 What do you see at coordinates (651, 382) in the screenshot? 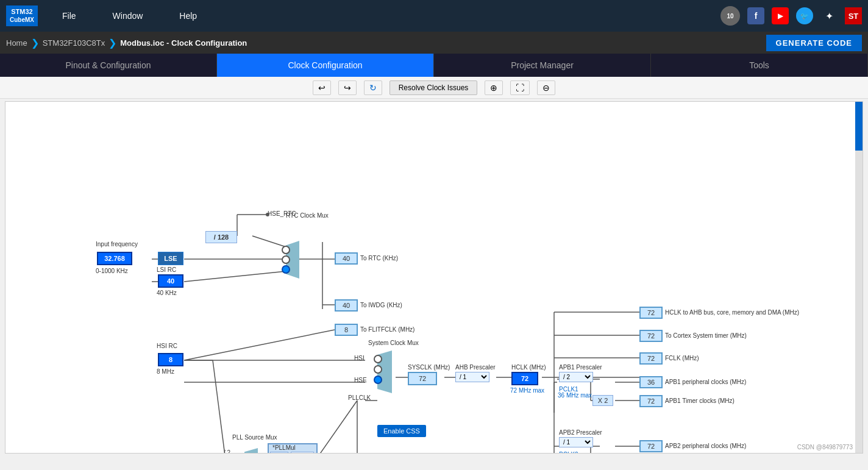
I see `apb1-periph-value: 36` at bounding box center [651, 382].